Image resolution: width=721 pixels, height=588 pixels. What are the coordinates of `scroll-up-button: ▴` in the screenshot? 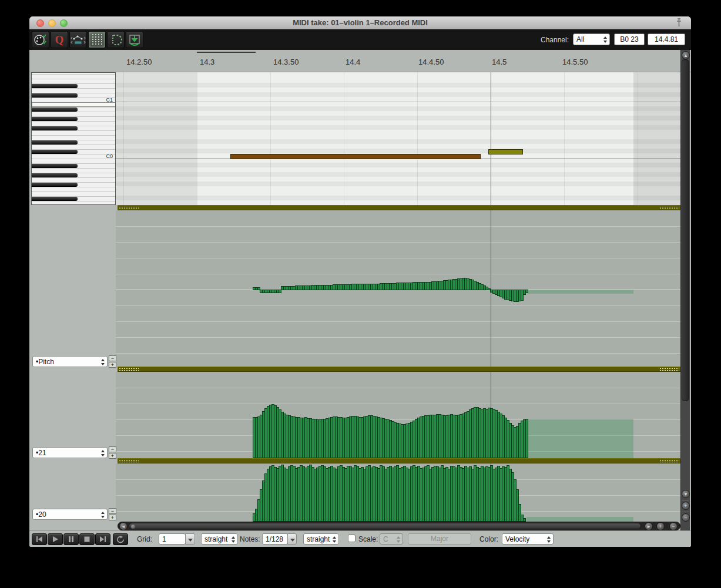 It's located at (686, 55).